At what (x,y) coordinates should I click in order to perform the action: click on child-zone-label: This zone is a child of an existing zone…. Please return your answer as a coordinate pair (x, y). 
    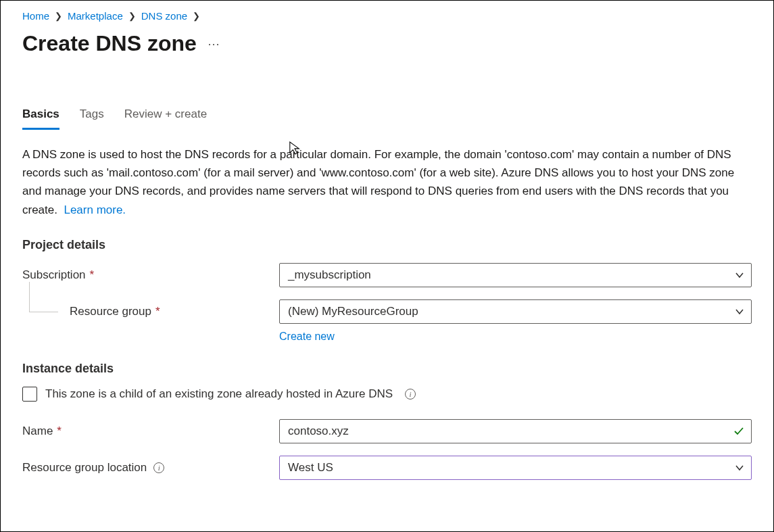
    Looking at the image, I should click on (219, 394).